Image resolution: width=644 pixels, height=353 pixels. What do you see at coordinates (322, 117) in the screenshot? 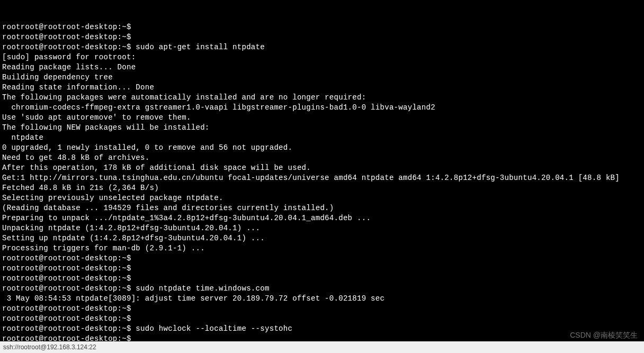
I see `terminal-line: Use 'sudo apt autoremove' to remove them…` at bounding box center [322, 117].